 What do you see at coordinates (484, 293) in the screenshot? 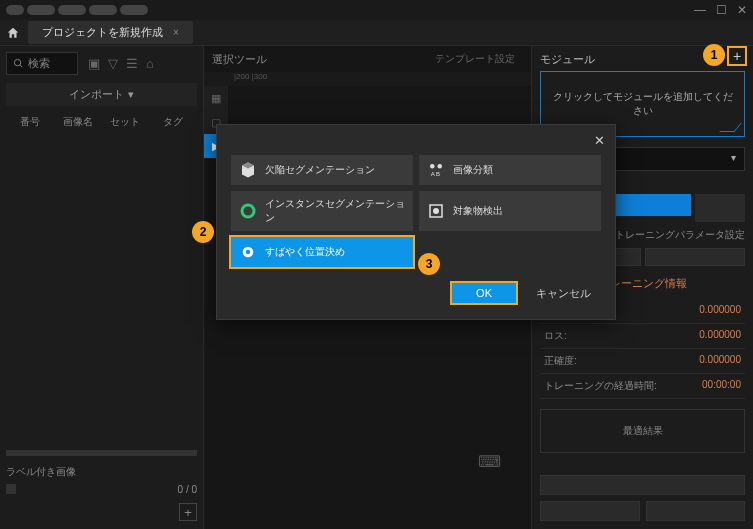
I see `dialog-ok-button: OK` at bounding box center [484, 293].